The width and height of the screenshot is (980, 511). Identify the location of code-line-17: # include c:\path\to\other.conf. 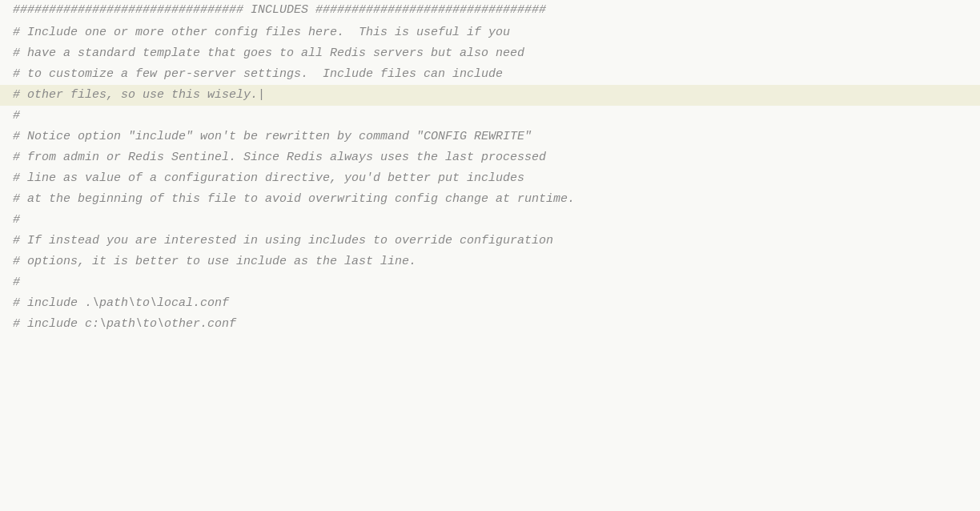
(490, 324).